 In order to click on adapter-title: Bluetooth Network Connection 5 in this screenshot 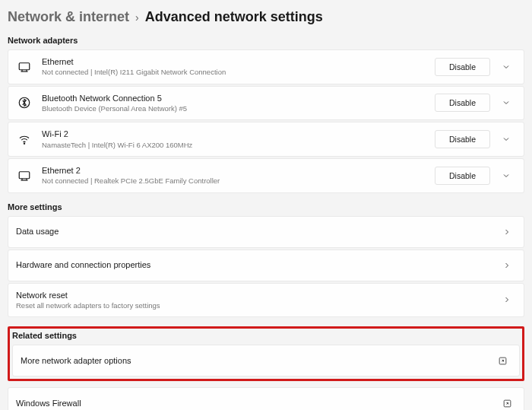, I will do `click(239, 98)`.